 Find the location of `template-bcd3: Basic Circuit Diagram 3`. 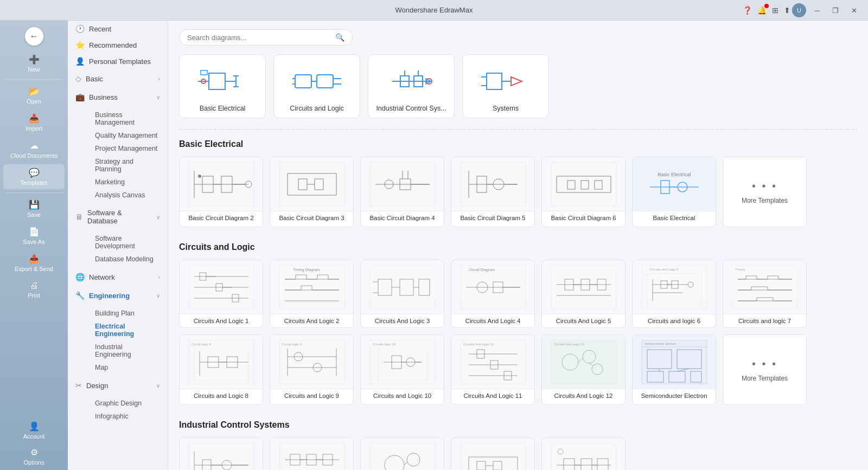

template-bcd3: Basic Circuit Diagram 3 is located at coordinates (311, 192).